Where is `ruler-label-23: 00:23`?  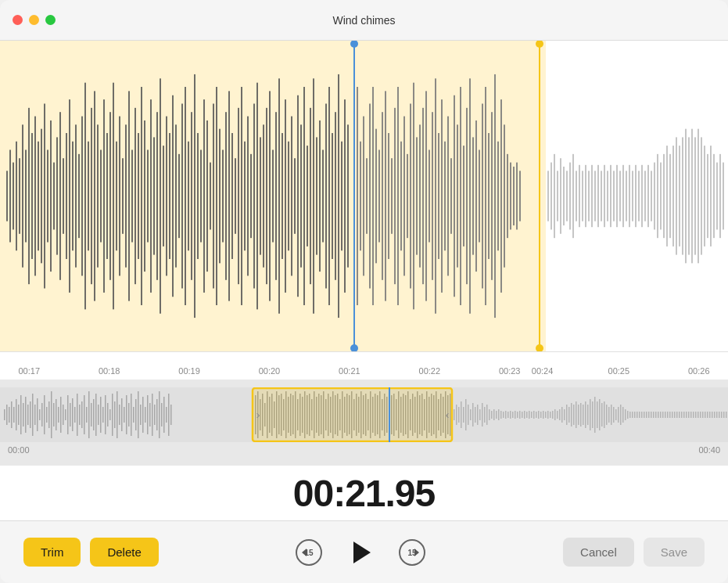
ruler-label-23: 00:23 is located at coordinates (510, 371).